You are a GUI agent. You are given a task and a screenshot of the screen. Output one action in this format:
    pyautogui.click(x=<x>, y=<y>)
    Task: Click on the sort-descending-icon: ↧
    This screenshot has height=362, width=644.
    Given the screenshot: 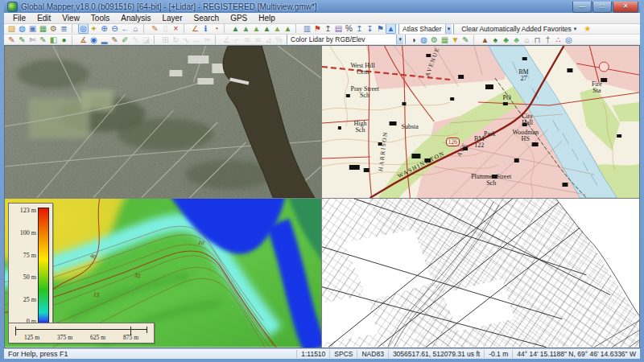 What is the action you would take?
    pyautogui.click(x=370, y=29)
    